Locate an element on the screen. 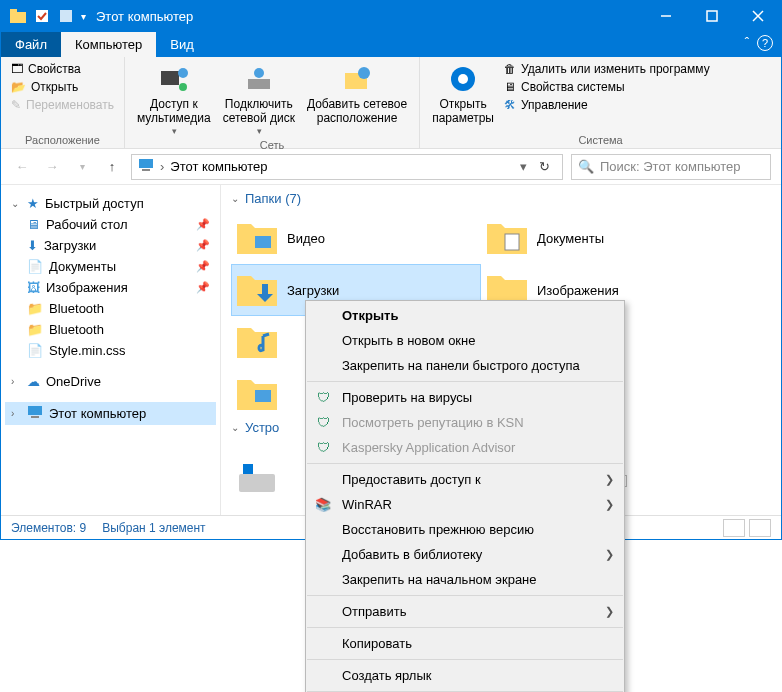 The image size is (782, 692). uninstall-button: 🗑Удалить или изменить программу is located at coordinates (607, 69).